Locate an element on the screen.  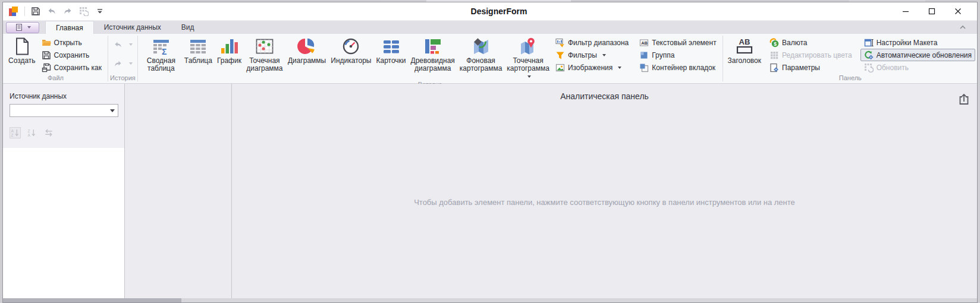
tab-container-button: Контейнер вкладок is located at coordinates (678, 68).